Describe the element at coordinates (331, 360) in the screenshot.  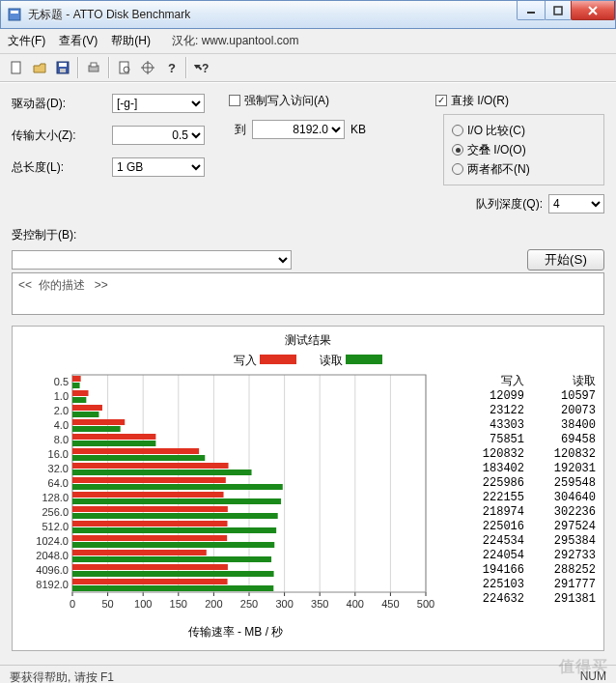
I see `legend-read-label: 读取` at that location.